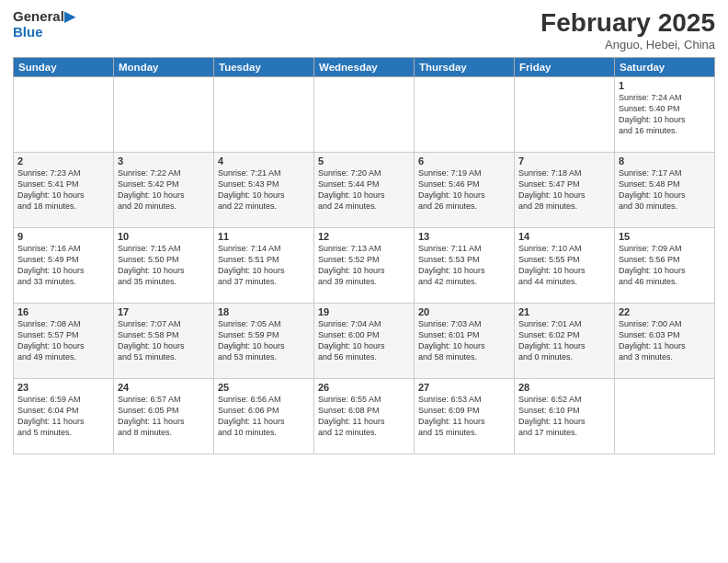 This screenshot has width=728, height=563. Describe the element at coordinates (164, 416) in the screenshot. I see `calendar-cell: 24Sunrise: 6:57 AM Sunset: 6:05 PM Dayli…` at that location.